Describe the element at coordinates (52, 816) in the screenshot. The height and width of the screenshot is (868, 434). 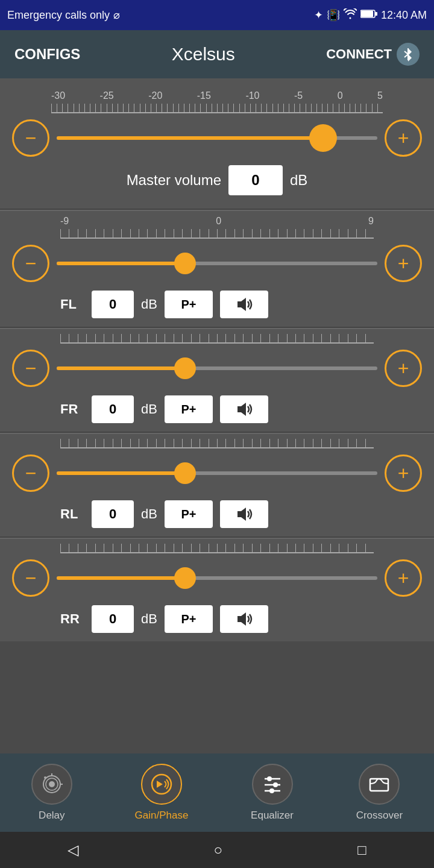
I see `delay-label: Delay` at that location.